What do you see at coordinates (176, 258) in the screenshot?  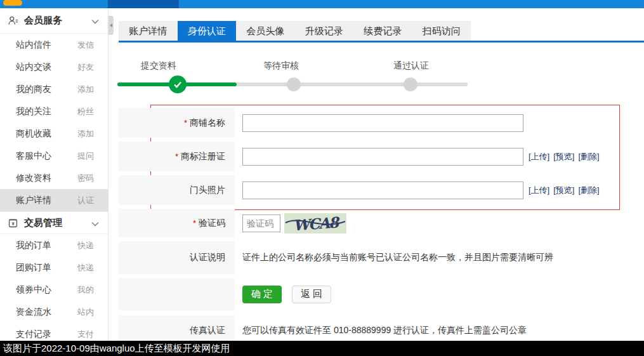 I see `field-label: 认证说明` at bounding box center [176, 258].